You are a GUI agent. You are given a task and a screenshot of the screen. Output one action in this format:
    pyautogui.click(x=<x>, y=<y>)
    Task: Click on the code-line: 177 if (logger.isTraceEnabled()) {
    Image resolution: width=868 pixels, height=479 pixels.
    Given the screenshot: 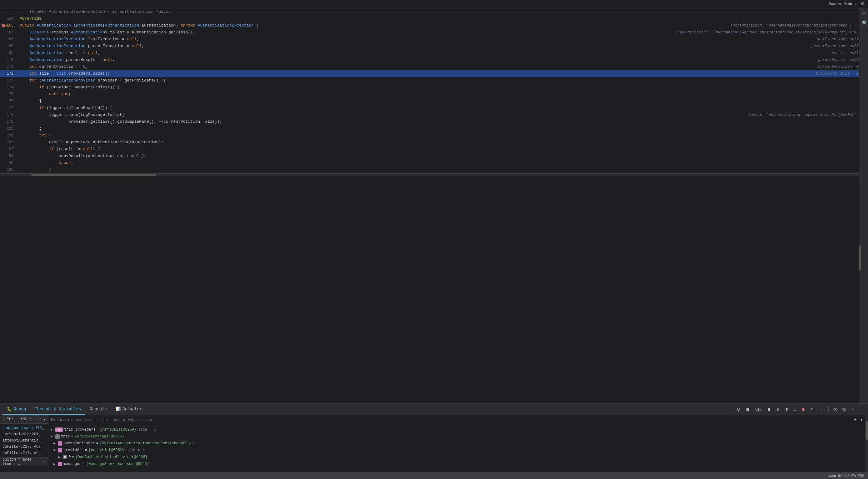 What is the action you would take?
    pyautogui.click(x=429, y=108)
    